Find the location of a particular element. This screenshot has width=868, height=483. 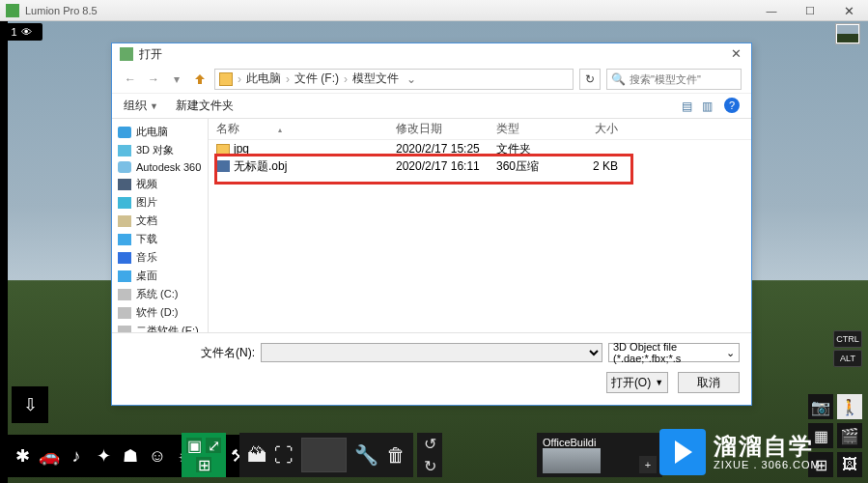

search-icon: 🔍 is located at coordinates (618, 79).